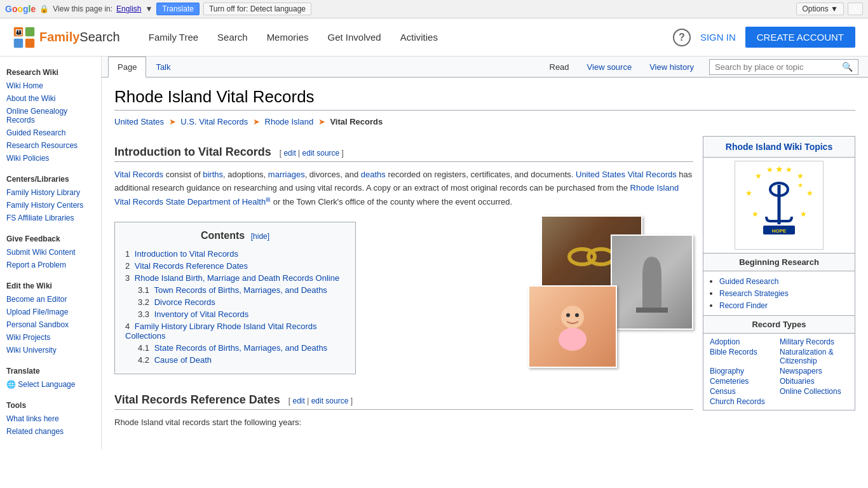 The width and height of the screenshot is (868, 488). I want to click on search-button: 🔍, so click(848, 67).